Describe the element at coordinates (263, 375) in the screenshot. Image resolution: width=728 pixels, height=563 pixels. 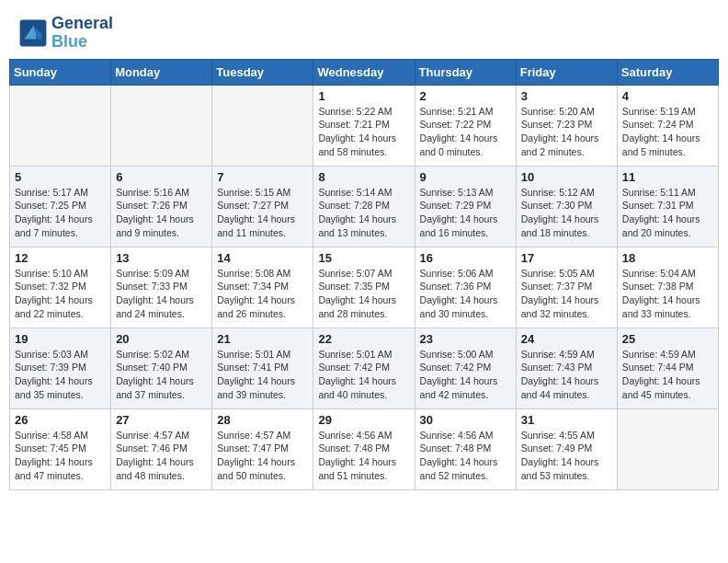
I see `day-info: Sunrise: 5:01 AMSunset: 7:41 PMDaylight:…` at that location.